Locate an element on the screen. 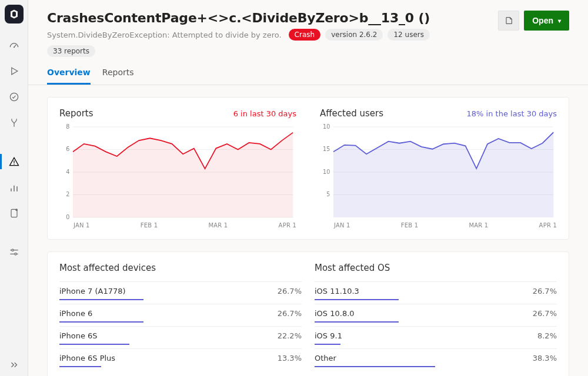 The width and height of the screenshot is (588, 376). note-icon is located at coordinates (509, 21).